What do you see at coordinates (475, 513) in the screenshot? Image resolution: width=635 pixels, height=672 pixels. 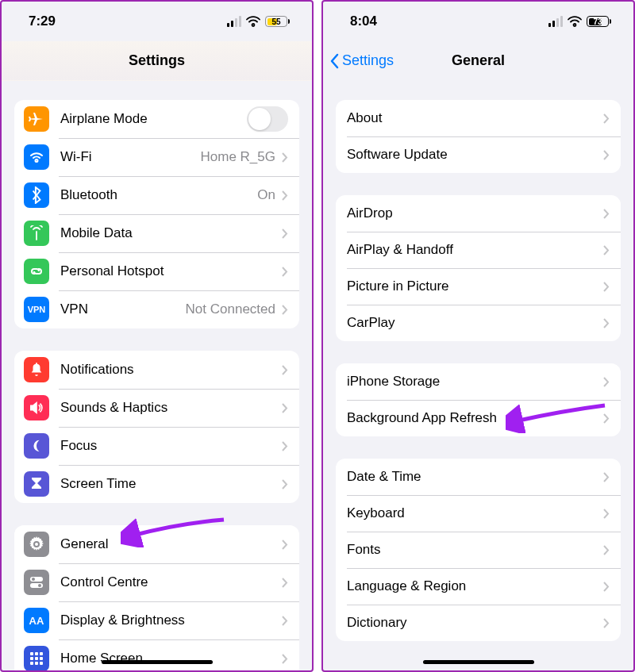 I see `row-label: Keyboard` at bounding box center [475, 513].